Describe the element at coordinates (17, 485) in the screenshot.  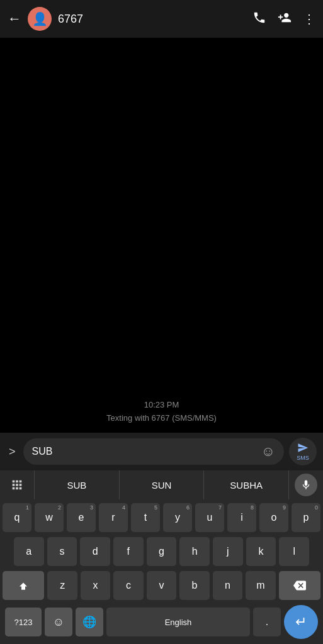
I see `grid-icon` at that location.